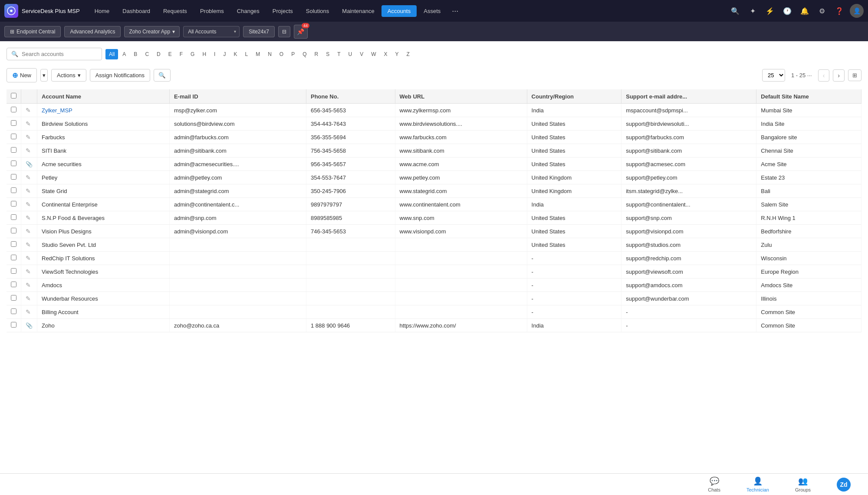 The image size is (868, 495). I want to click on assign-notifications-button: Assign Notifications, so click(120, 75).